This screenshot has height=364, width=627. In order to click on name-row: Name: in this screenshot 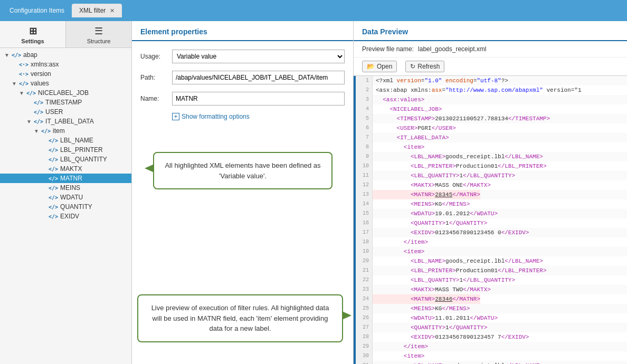, I will do `click(243, 99)`.